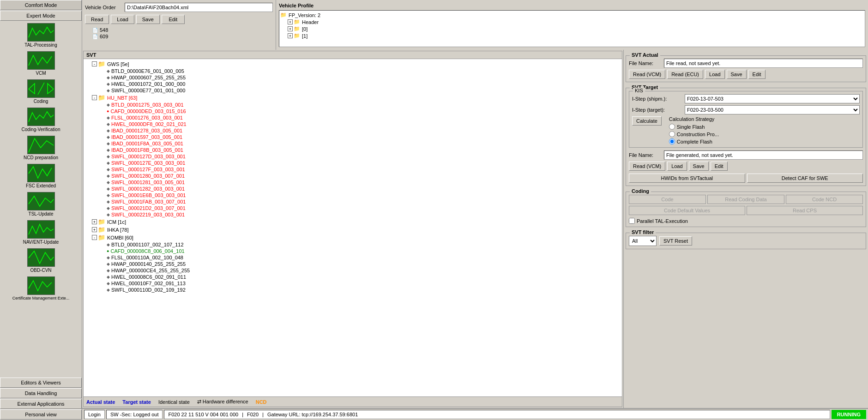  What do you see at coordinates (353, 182) in the screenshot?
I see `hunbt-swfl5: ◆ SWFL_00001281_003_005_001` at bounding box center [353, 182].